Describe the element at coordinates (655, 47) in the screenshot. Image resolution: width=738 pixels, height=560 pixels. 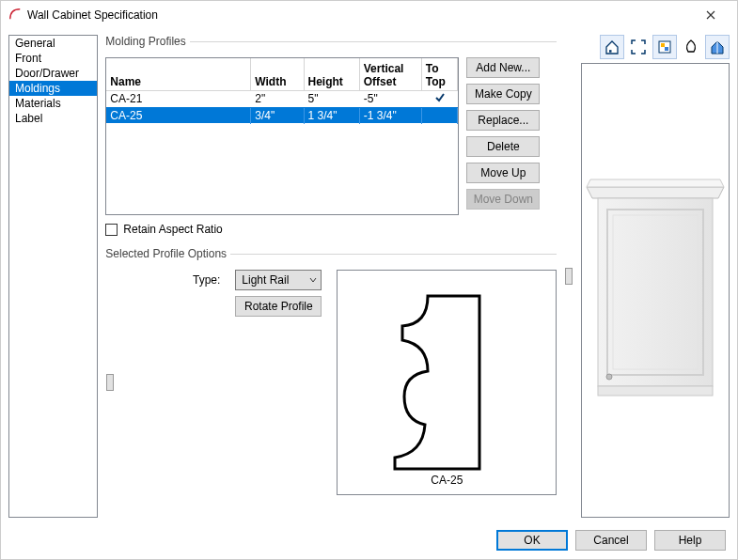
I see `preview-toolbar` at that location.